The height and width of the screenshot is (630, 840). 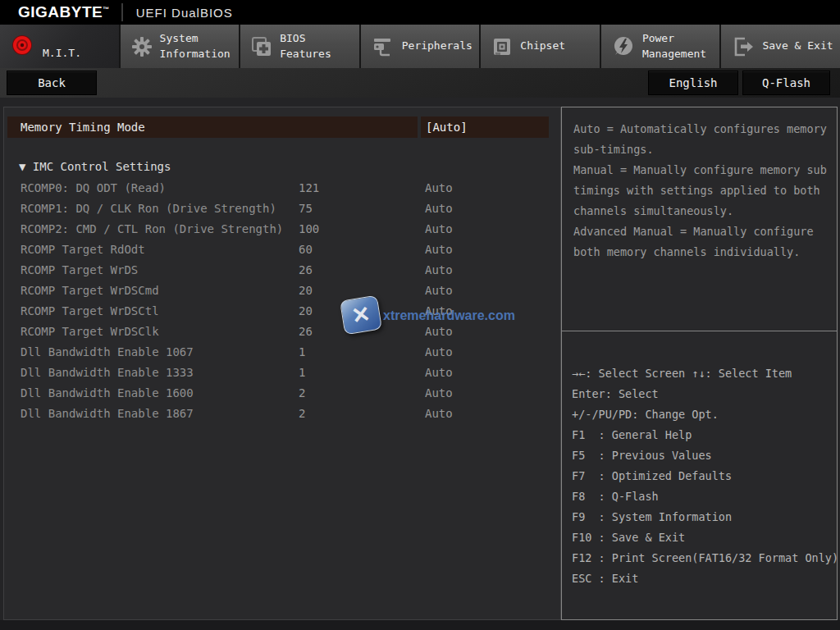 What do you see at coordinates (212, 127) in the screenshot?
I see `selected-setting-label: Memory Timing Mode` at bounding box center [212, 127].